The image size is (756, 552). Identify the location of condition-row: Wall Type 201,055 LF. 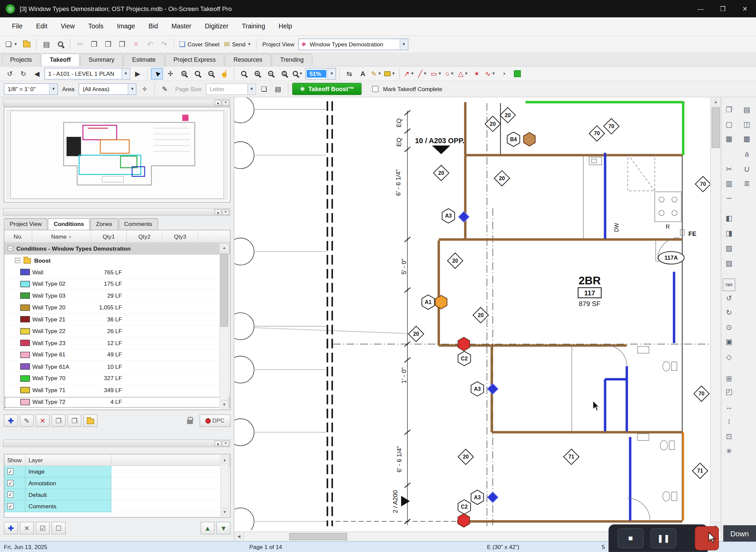
(117, 308).